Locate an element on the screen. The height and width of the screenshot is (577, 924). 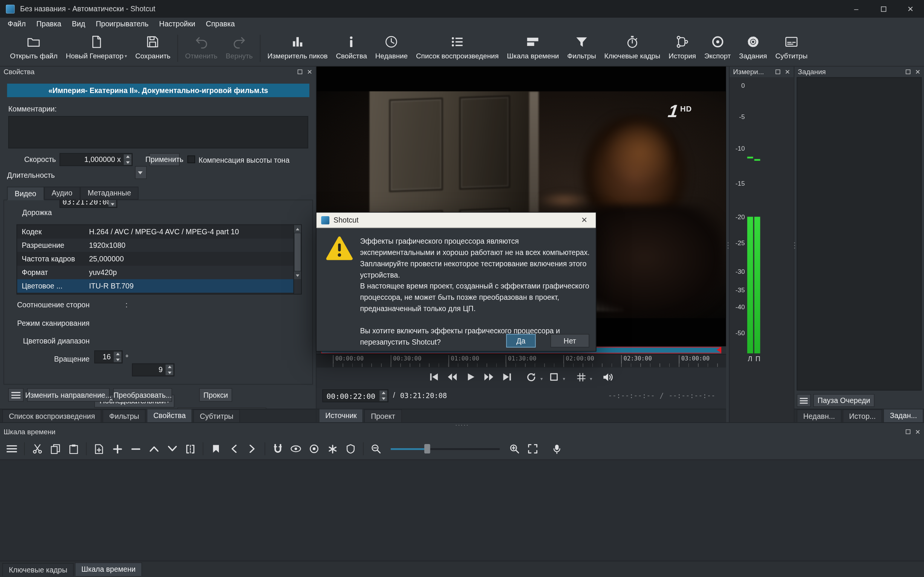
table-row: Форматyuv420p is located at coordinates (155, 272).